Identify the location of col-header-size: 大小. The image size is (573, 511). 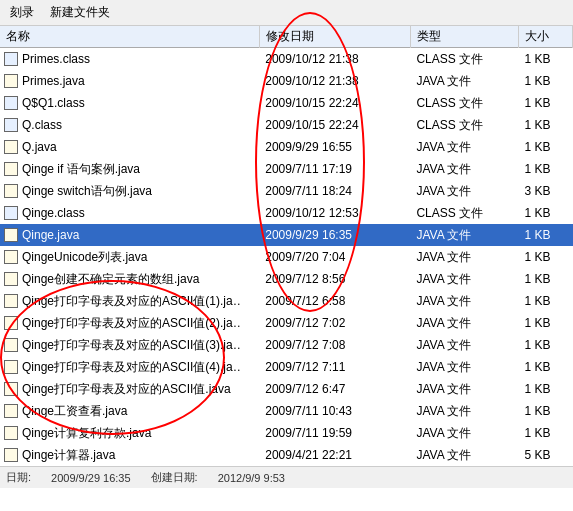
(545, 37).